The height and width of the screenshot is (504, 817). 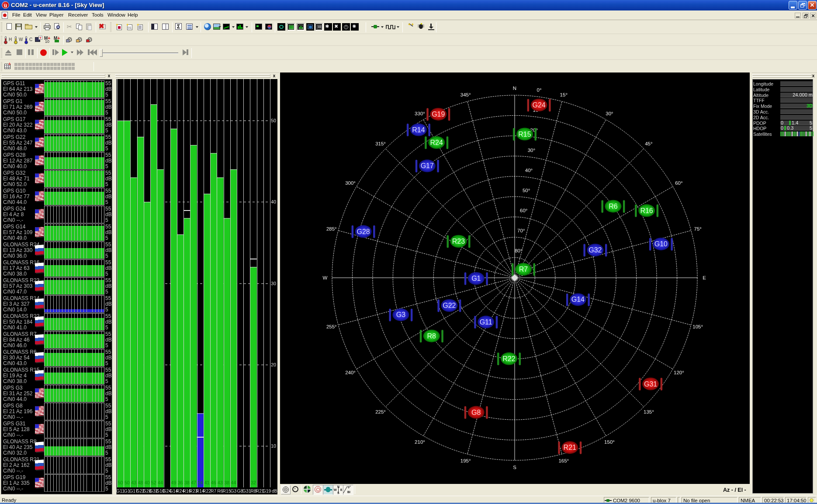 I want to click on svg-text: 240°, so click(x=350, y=373).